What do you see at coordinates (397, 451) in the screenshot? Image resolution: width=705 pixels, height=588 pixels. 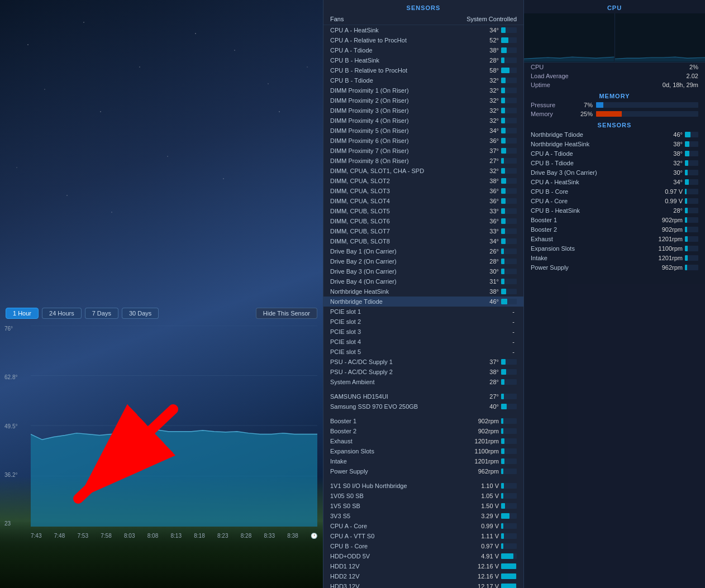 I see `sensor-name: Expansion Slots` at bounding box center [397, 451].